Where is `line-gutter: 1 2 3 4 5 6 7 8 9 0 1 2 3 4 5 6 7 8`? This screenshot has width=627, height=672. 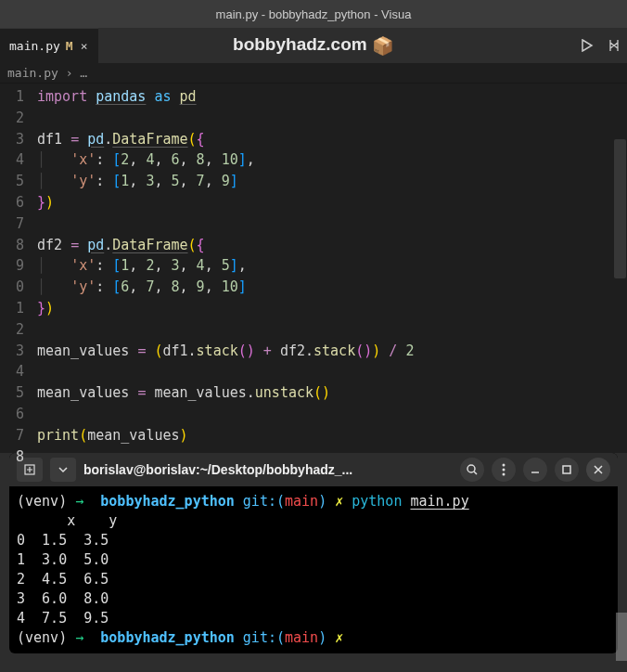 line-gutter: 1 2 3 4 5 6 7 8 9 0 1 2 3 4 5 6 7 8 is located at coordinates (12, 268).